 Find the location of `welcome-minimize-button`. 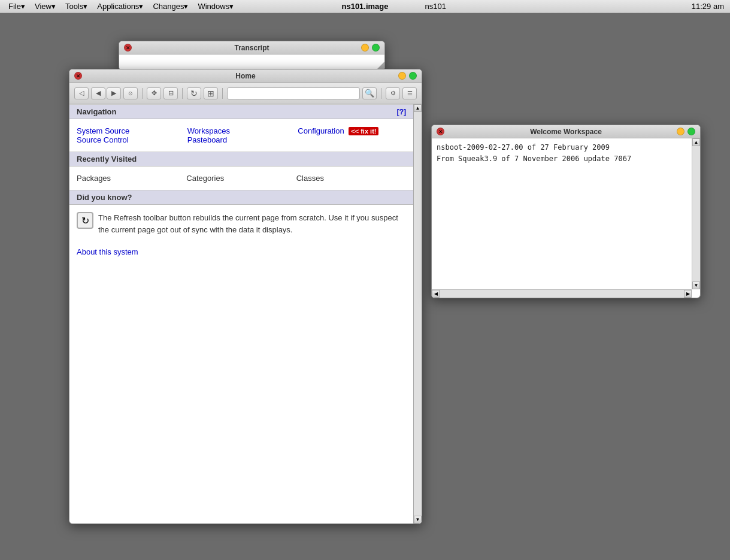

welcome-minimize-button is located at coordinates (680, 132).